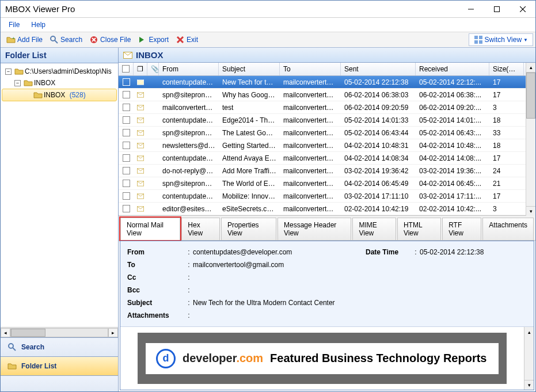 This screenshot has width=536, height=392. What do you see at coordinates (249, 69) in the screenshot?
I see `col-subject: Subject` at bounding box center [249, 69].